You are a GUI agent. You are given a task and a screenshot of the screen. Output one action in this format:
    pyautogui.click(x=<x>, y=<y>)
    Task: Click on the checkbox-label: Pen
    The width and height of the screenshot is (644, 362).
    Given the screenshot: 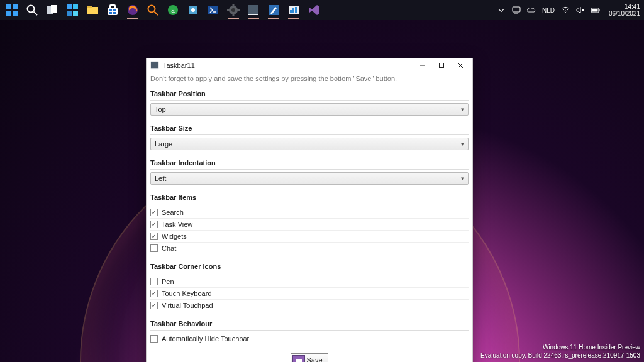 What is the action you would take?
    pyautogui.click(x=168, y=282)
    